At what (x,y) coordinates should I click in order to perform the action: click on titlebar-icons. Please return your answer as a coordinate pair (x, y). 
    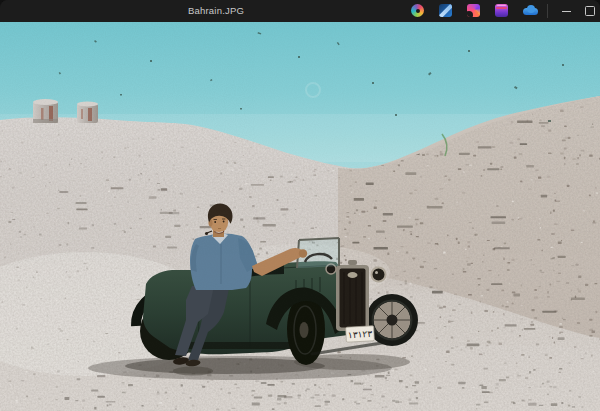
    Looking at the image, I should click on (482, 10).